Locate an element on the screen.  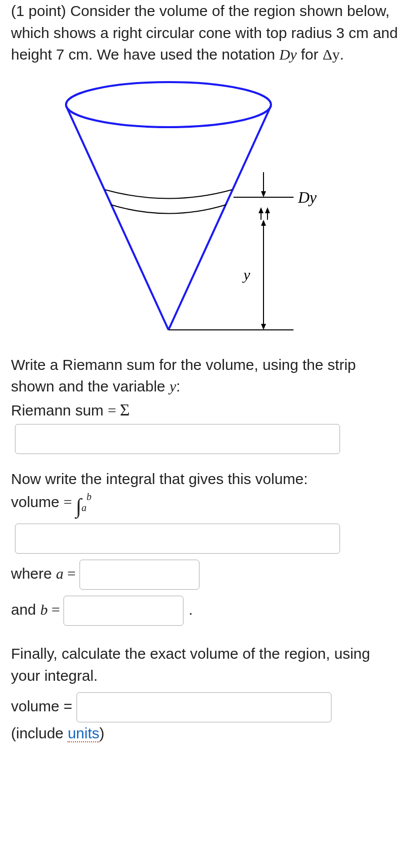
riemann-prompt-post: : is located at coordinates (178, 386).